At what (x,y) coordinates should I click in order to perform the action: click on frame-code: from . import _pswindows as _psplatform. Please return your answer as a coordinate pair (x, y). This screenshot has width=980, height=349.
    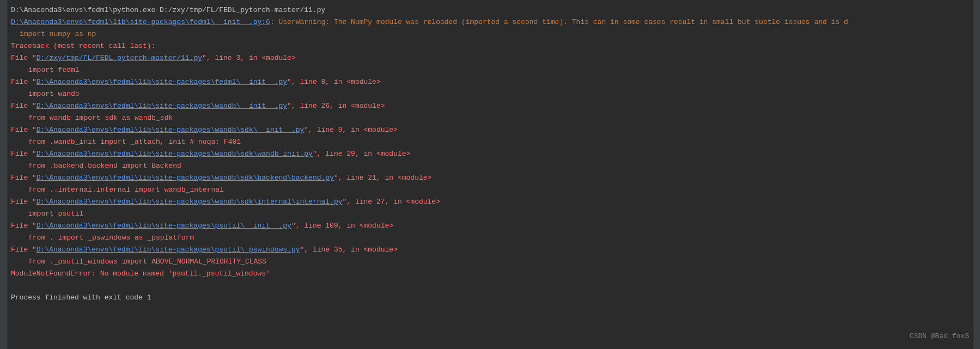
    Looking at the image, I should click on (490, 238).